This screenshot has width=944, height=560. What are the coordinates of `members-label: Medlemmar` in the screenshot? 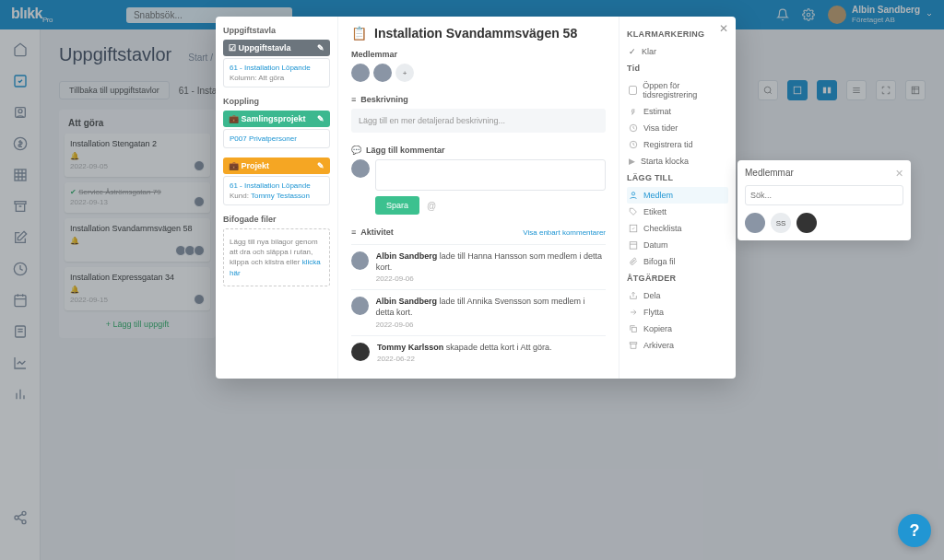 It's located at (478, 54).